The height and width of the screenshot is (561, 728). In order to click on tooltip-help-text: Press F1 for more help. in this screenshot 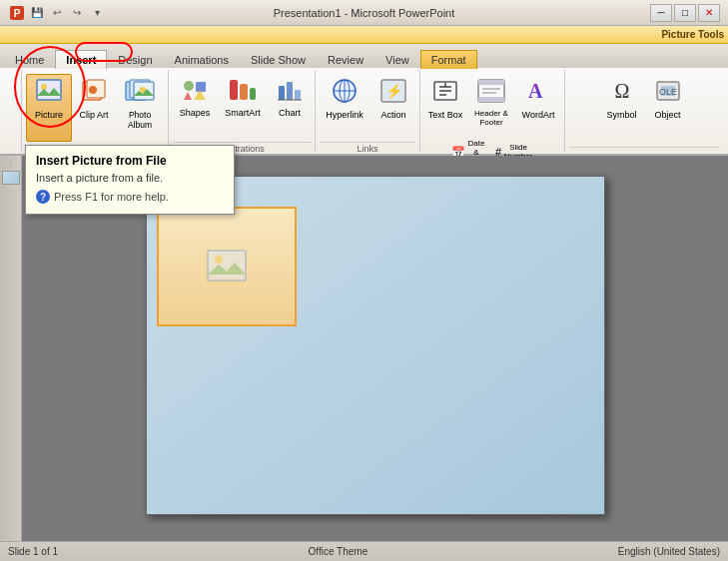, I will do `click(112, 197)`.